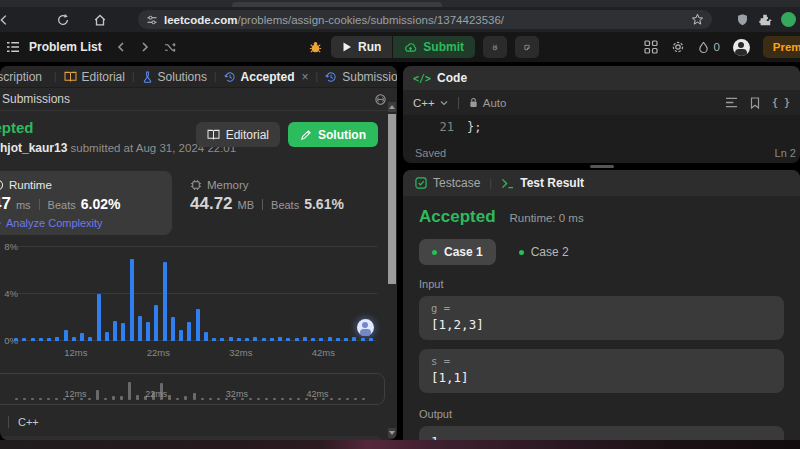 The image size is (800, 449). I want to click on code-editor-body: 21 };, so click(602, 128).